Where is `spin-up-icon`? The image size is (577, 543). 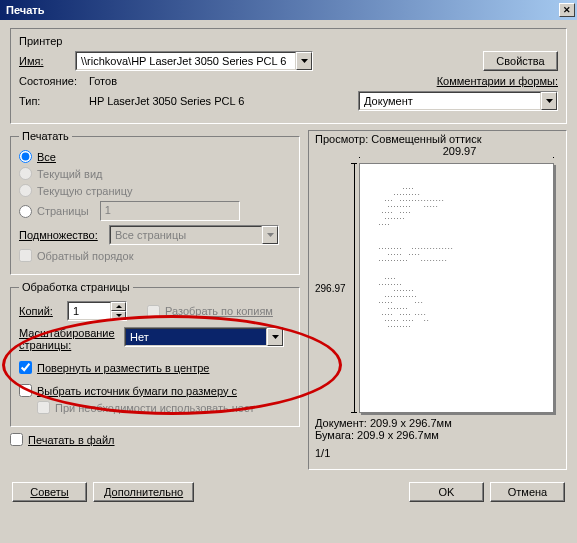
spin-up-icon is located at coordinates (118, 306).